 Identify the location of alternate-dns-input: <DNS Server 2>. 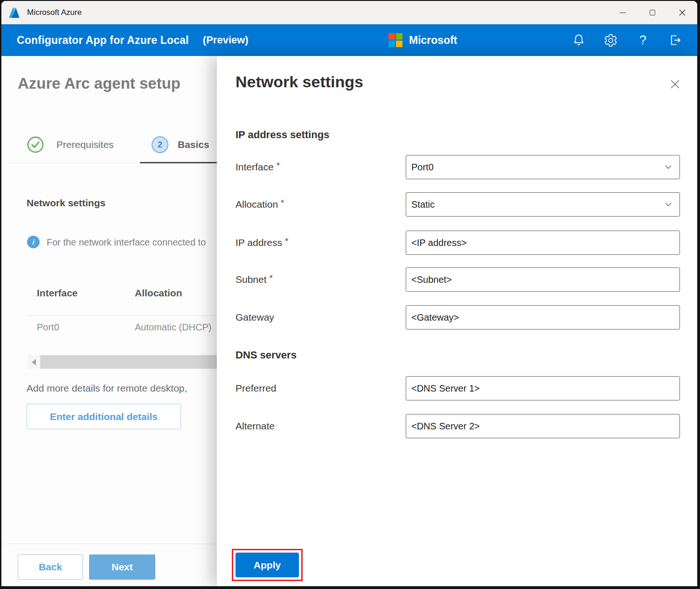
(543, 426).